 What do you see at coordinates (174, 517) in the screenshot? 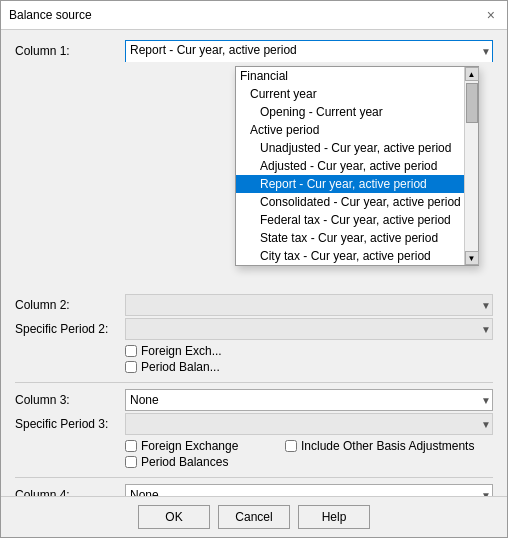
I see `ok-button: OK` at bounding box center [174, 517].